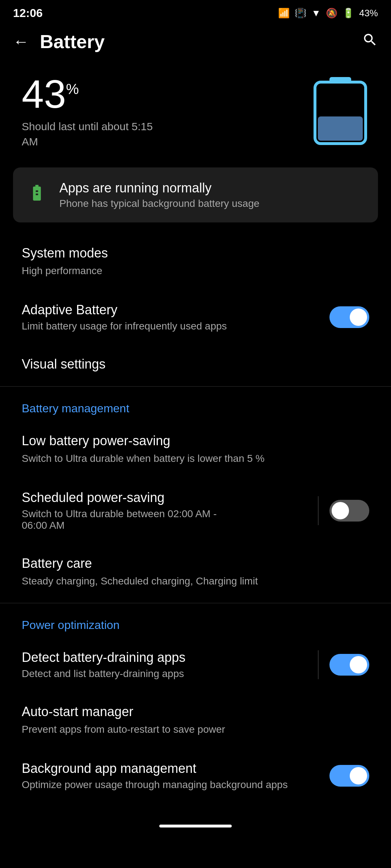 Image resolution: width=391 pixels, height=868 pixels. Describe the element at coordinates (349, 511) in the screenshot. I see `scheduled-power-saving-toggle` at that location.